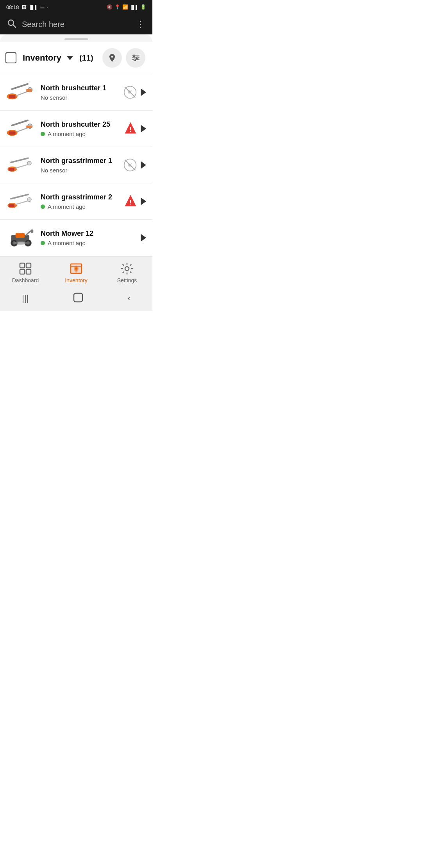 This screenshot has width=422, height=868. What do you see at coordinates (80, 197) in the screenshot?
I see `item-name: North grasstrimmer 2` at bounding box center [80, 197].